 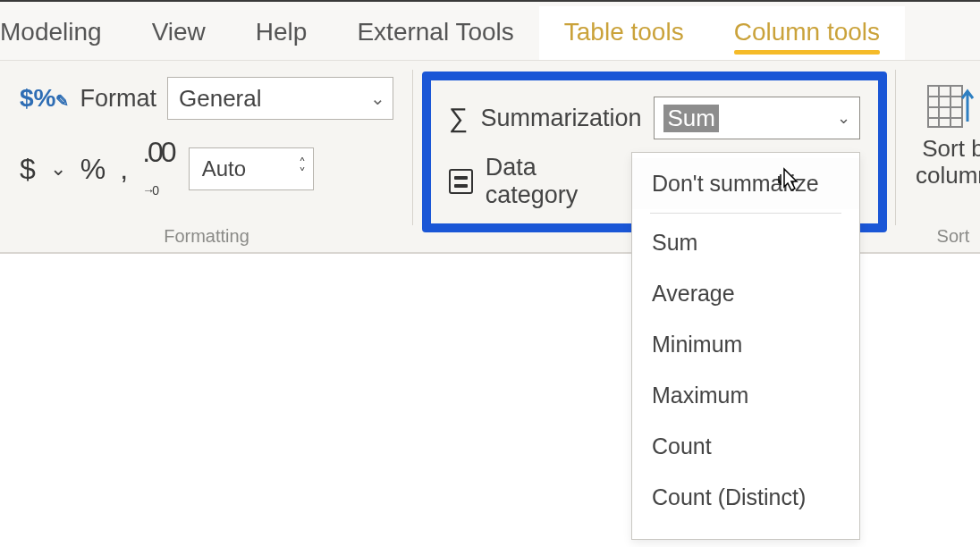 What do you see at coordinates (490, 31) in the screenshot?
I see `ribbon-tabs: Modeling View Help External Tools Table …` at bounding box center [490, 31].